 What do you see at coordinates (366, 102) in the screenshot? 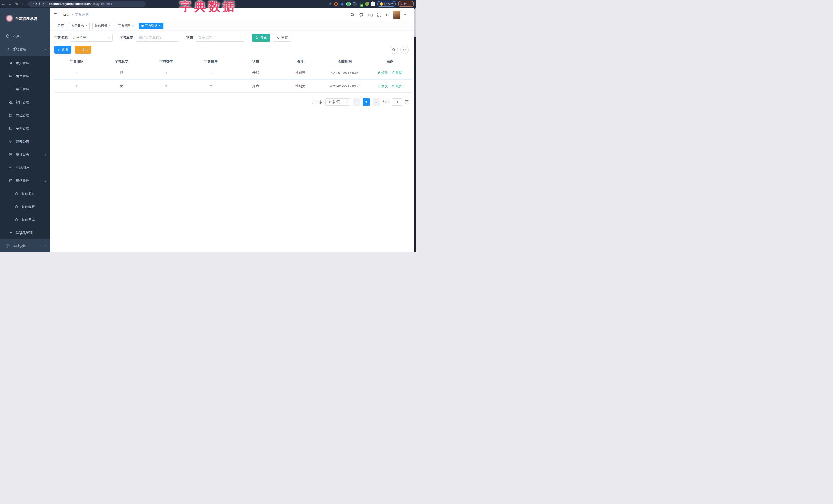
I see `current-page-button: 1` at bounding box center [366, 102].